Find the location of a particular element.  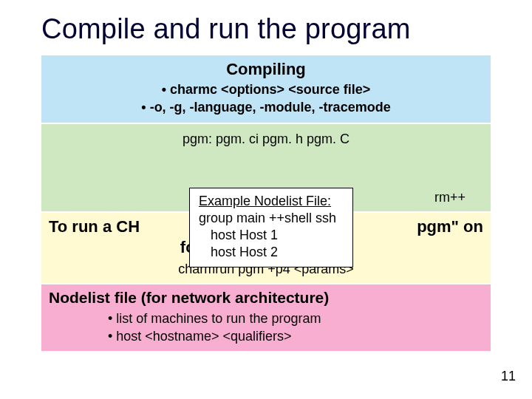

makefile-line-1: pgm: pgm. ci pgm. h pgm. C is located at coordinates (266, 139).